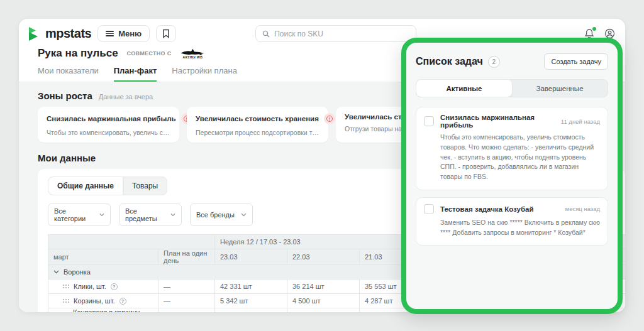 The image size is (644, 331). I want to click on categories-filter-label: Все категории, so click(74, 215).